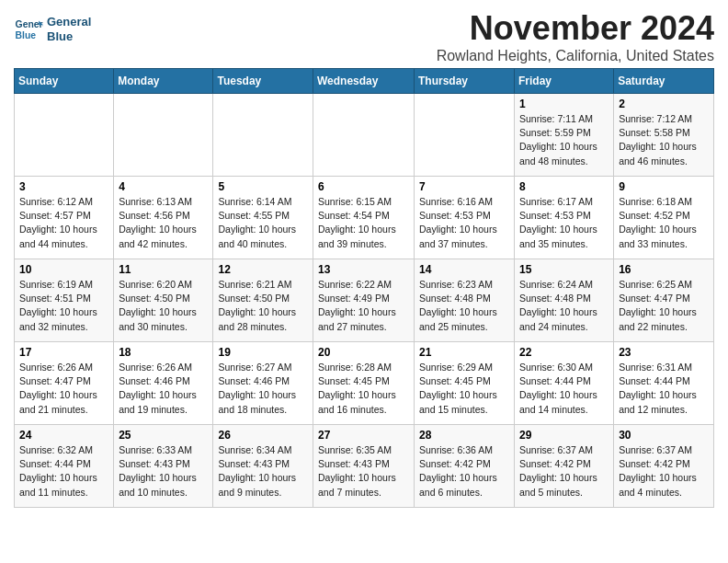 The width and height of the screenshot is (728, 563). What do you see at coordinates (64, 218) in the screenshot?
I see `calendar-cell: 3Sunrise: 6:12 AM Sunset: 4:57 PM Daylig…` at bounding box center [64, 218].